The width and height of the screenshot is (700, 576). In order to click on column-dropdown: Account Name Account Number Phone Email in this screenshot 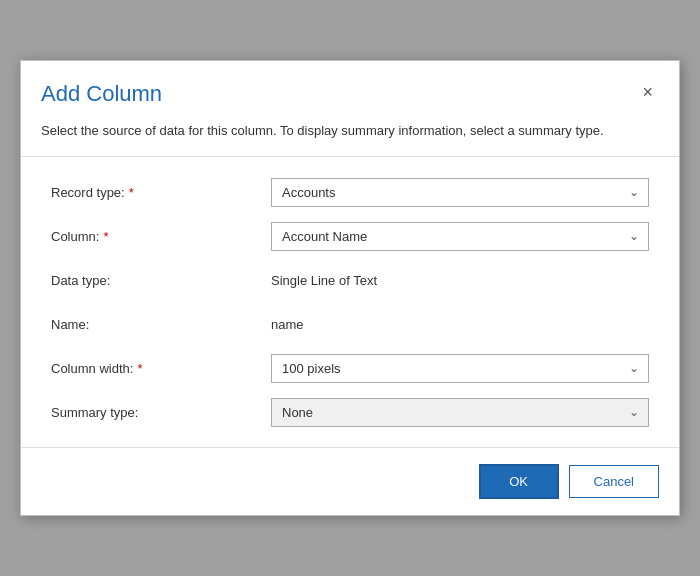, I will do `click(460, 236)`.